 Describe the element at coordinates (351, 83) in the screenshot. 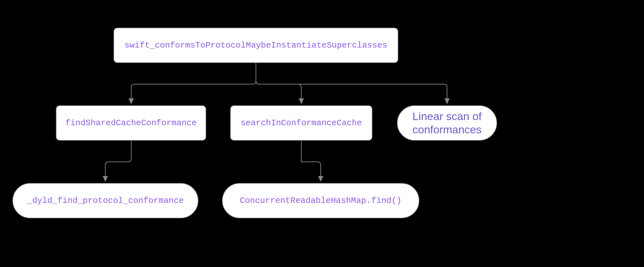

I see `edge-root-to-linearscan` at that location.